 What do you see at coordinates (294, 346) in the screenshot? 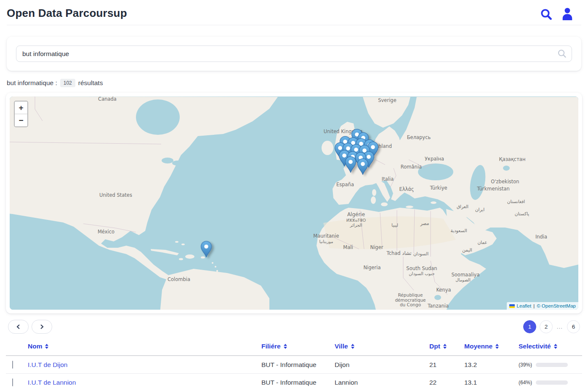
I see `table-header-row: Nom Filiére Ville Dpt Moyenne Selectivit…` at bounding box center [294, 346].